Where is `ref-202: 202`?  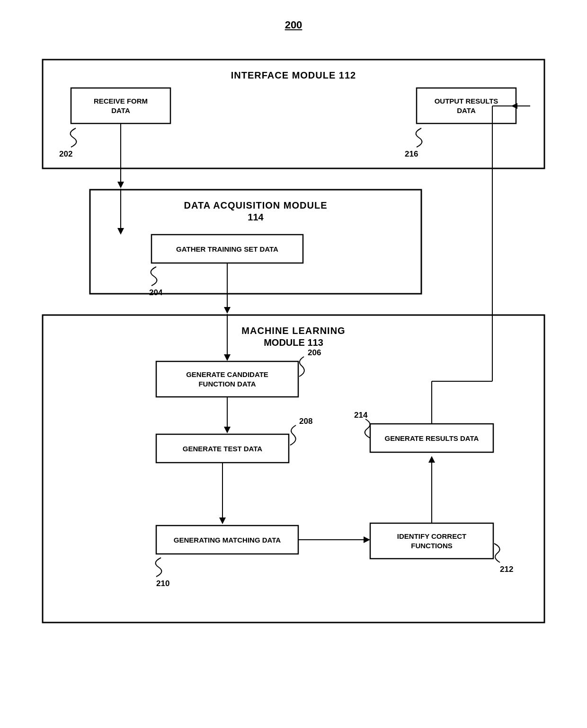 ref-202: 202 is located at coordinates (66, 154).